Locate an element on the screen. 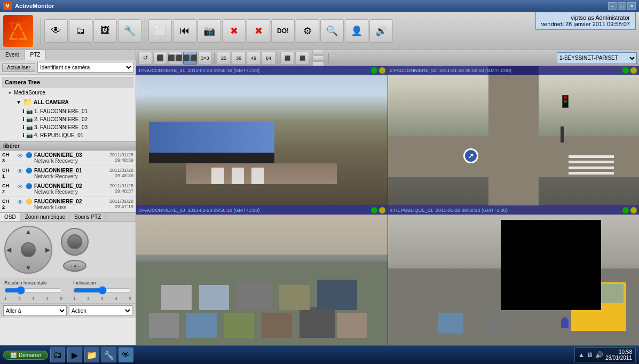 This screenshot has width=639, height=364. event-type-2: Network Recovery is located at coordinates (70, 176).